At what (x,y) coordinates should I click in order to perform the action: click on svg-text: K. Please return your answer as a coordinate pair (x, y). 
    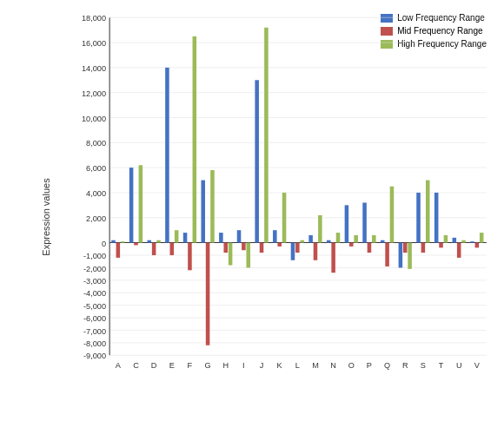
    Looking at the image, I should click on (280, 365).